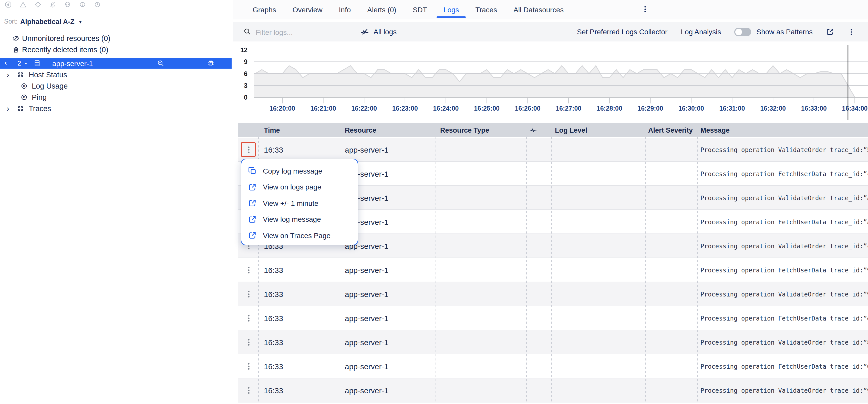 Image resolution: width=868 pixels, height=404 pixels. Describe the element at coordinates (732, 108) in the screenshot. I see `x-axis-tick-label: 16:31:00` at that location.